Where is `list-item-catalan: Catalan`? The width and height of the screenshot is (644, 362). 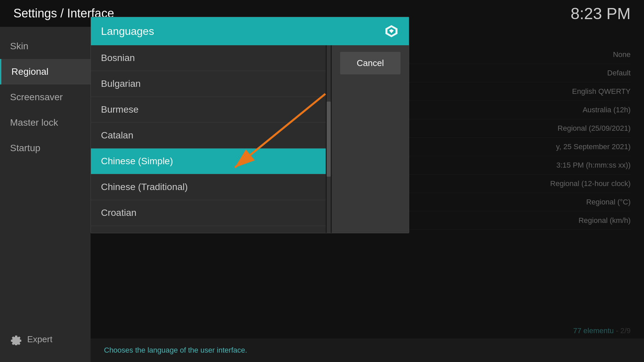 list-item-catalan: Catalan is located at coordinates (208, 135).